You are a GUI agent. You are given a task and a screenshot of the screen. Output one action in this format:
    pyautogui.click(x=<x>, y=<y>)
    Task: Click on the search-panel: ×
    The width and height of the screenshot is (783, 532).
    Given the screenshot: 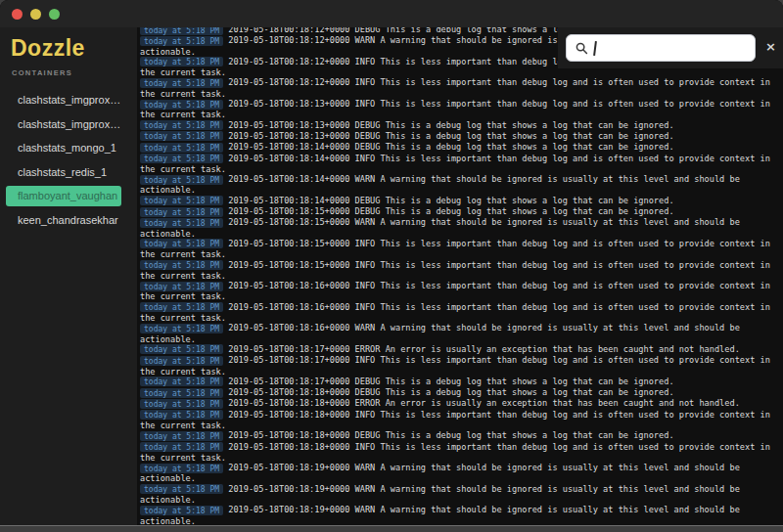 What is the action you would take?
    pyautogui.click(x=670, y=48)
    